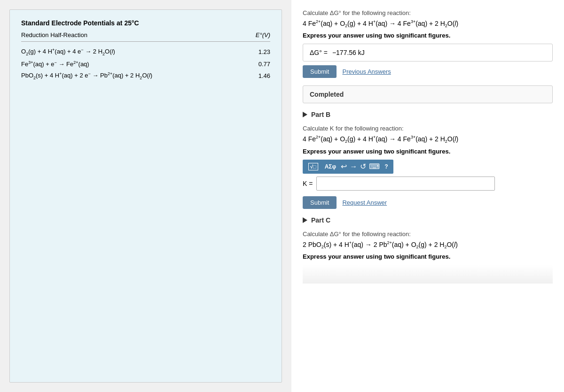 The width and height of the screenshot is (564, 392). Describe the element at coordinates (353, 167) in the screenshot. I see `arrow-right-icon: →` at that location.